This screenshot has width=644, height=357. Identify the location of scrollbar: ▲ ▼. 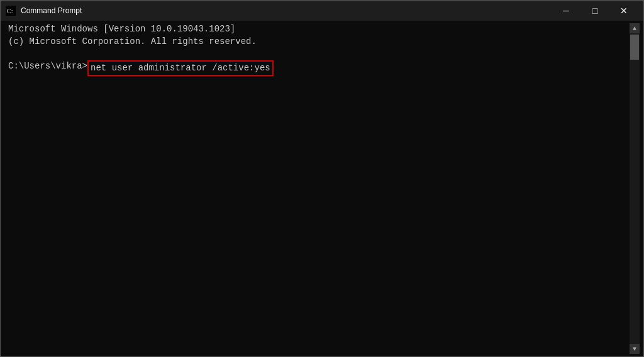
(635, 189).